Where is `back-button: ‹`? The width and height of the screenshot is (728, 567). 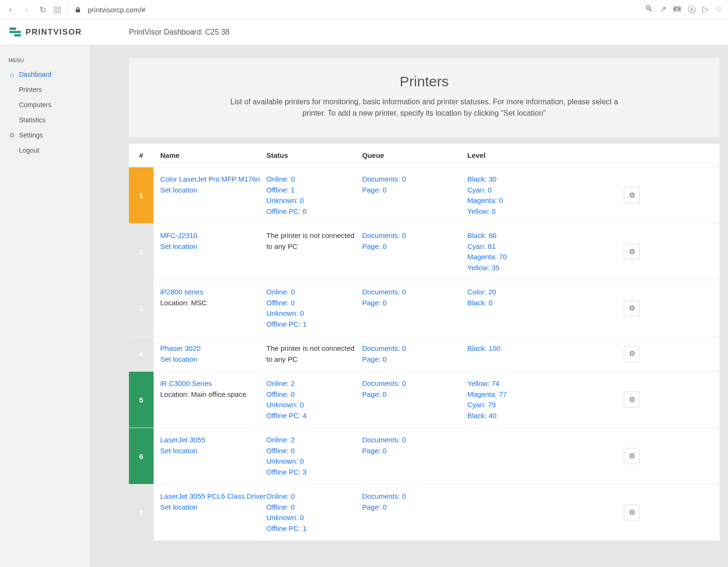
back-button: ‹ is located at coordinates (10, 9).